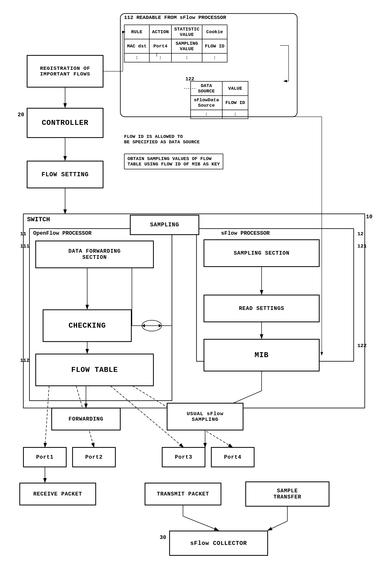 Image resolution: width=392 pixels, height=569 pixels. What do you see at coordinates (160, 46) in the screenshot?
I see `flow-table-cell-port4: Port4` at bounding box center [160, 46].